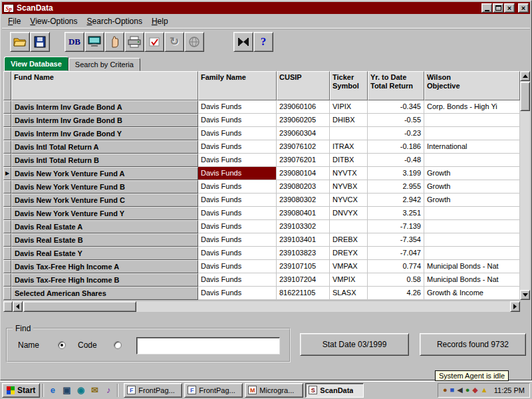  What do you see at coordinates (348, 120) in the screenshot?
I see `grid-cell: DHIBX` at bounding box center [348, 120].